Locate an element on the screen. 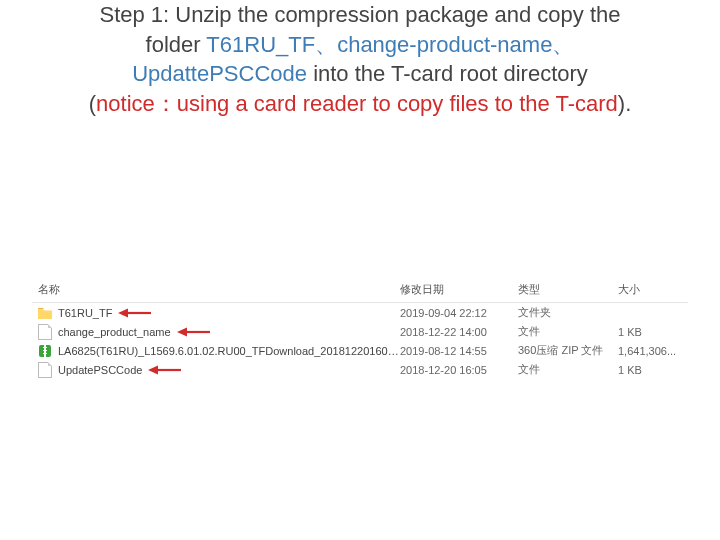 The width and height of the screenshot is (720, 540). file-size: 1,641,306... is located at coordinates (648, 351).